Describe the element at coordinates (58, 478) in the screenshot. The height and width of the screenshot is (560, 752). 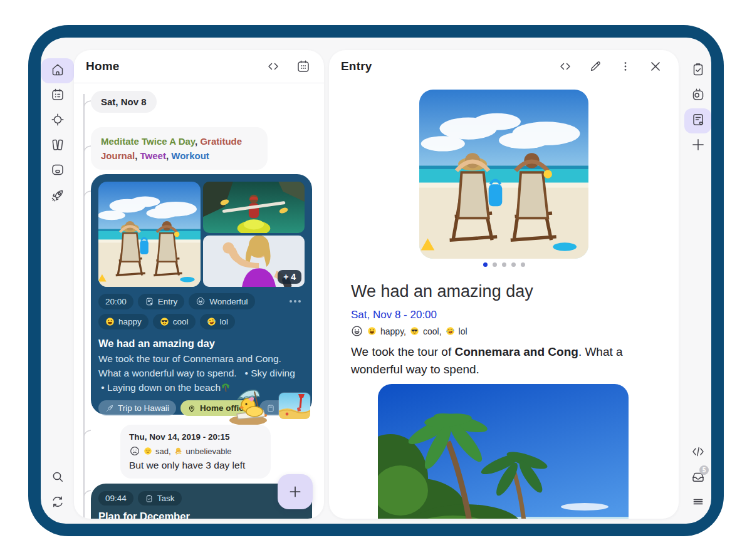
I see `search-icon` at that location.